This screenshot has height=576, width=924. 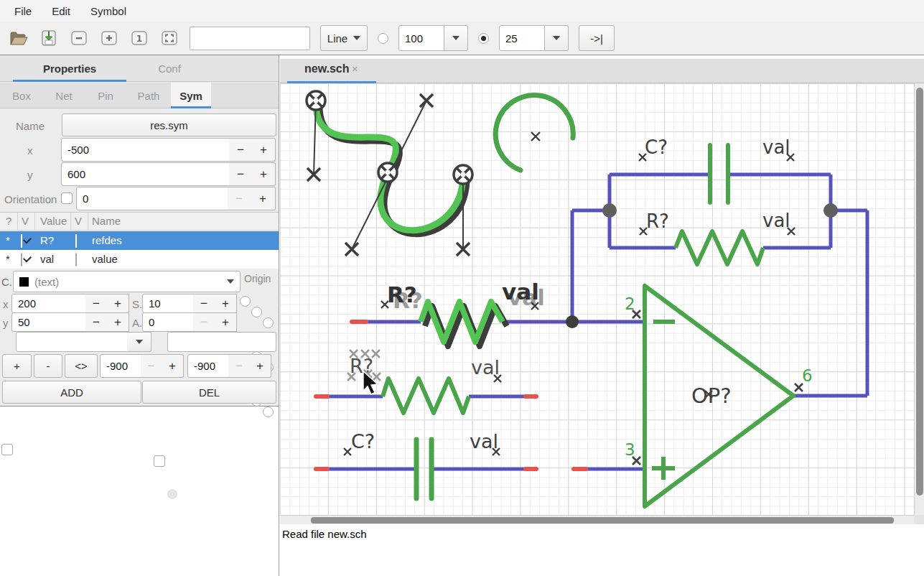 I want to click on snap-value-input: 25, so click(x=522, y=38).